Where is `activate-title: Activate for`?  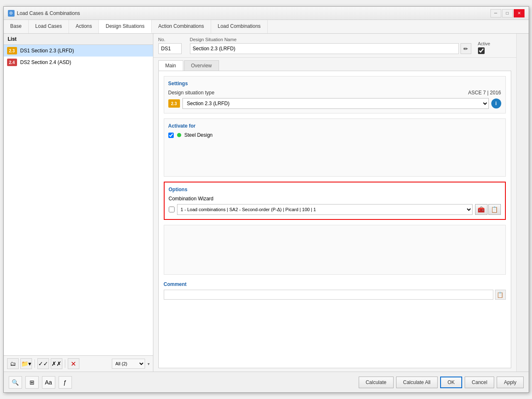 activate-title: Activate for is located at coordinates (335, 126).